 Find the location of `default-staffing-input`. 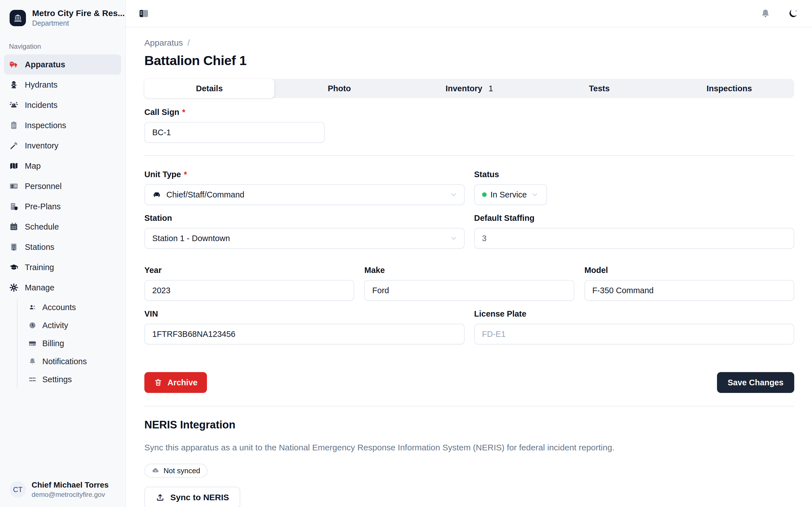

default-staffing-input is located at coordinates (634, 238).